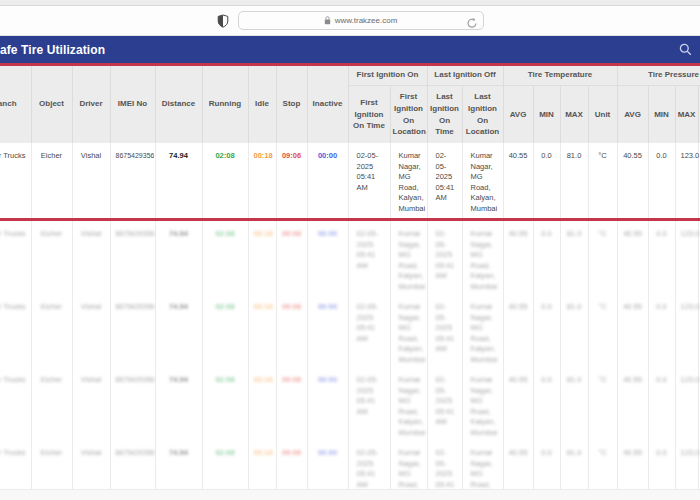 The width and height of the screenshot is (700, 500). Describe the element at coordinates (658, 76) in the screenshot. I see `group-header-tire-pressure: Tire Pressure` at that location.